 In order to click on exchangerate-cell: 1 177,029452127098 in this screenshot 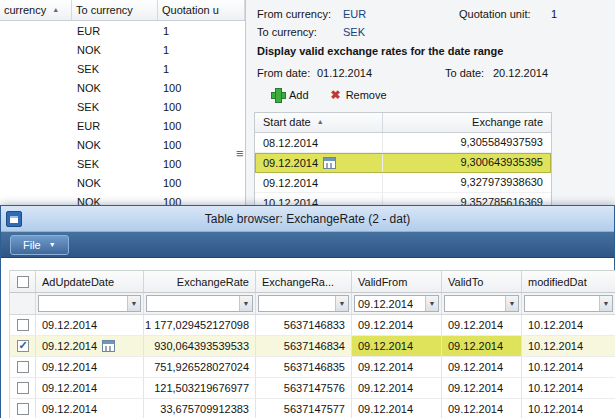, I will do `click(200, 325)`.